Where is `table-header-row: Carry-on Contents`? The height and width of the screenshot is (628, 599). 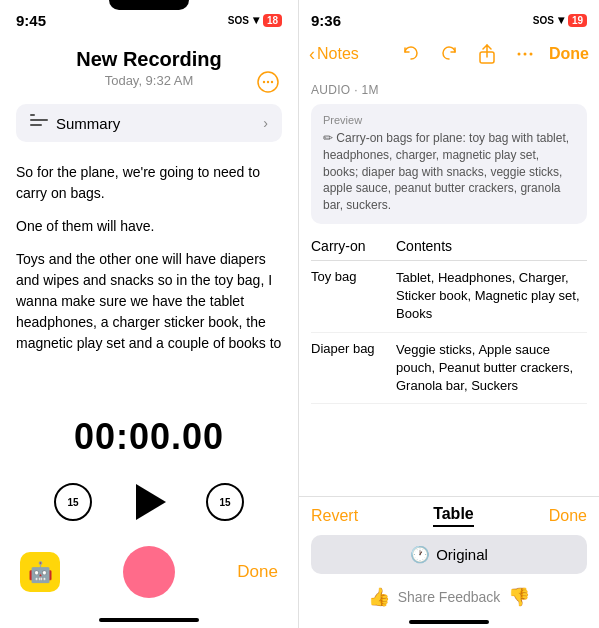
table-header-row: Carry-on Contents is located at coordinates (449, 246).